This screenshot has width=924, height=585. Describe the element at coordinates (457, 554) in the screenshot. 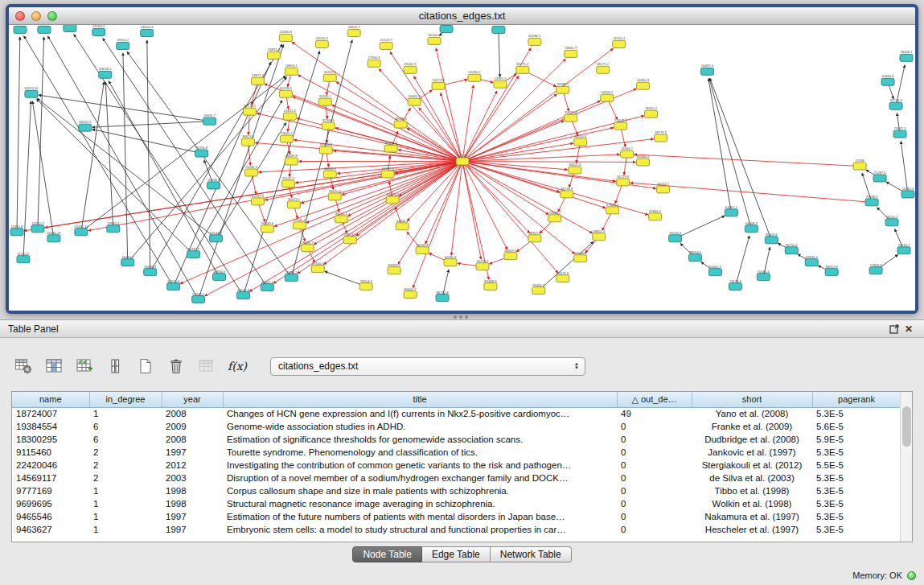

I see `tab-edge-table: Edge Table` at that location.